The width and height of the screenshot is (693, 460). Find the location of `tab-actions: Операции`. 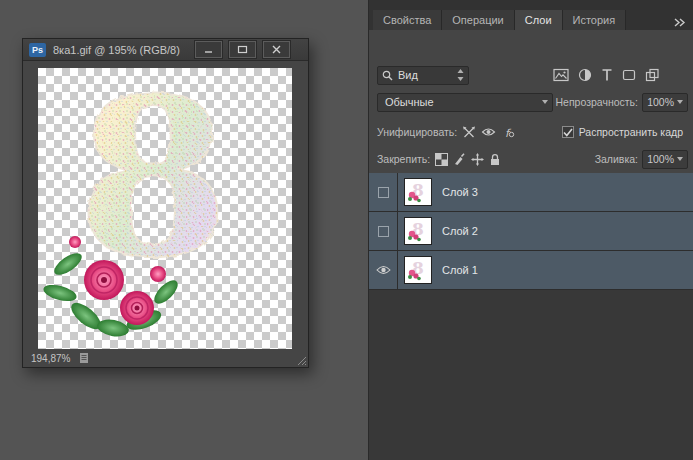

tab-actions: Операции is located at coordinates (478, 20).